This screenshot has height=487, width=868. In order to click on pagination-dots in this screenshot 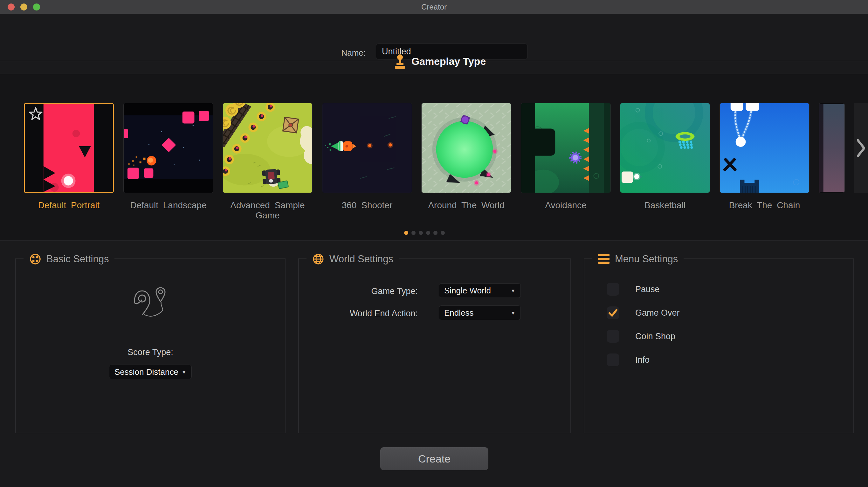, I will do `click(425, 233)`.